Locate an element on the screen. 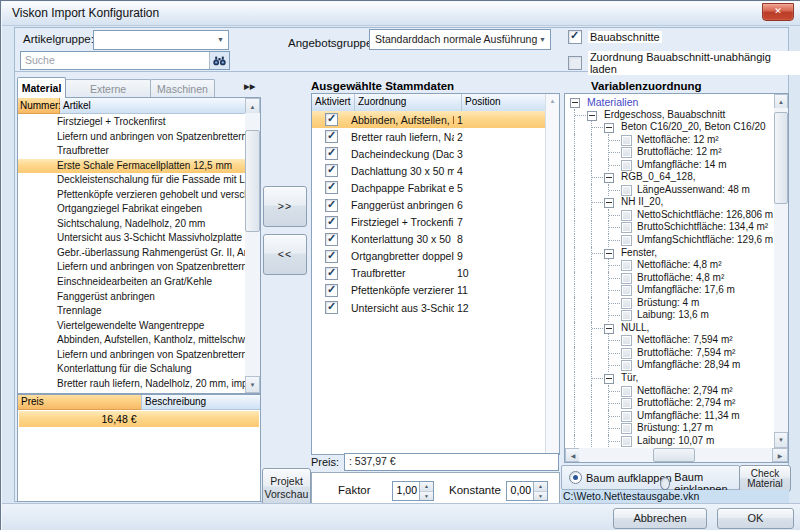 This screenshot has height=530, width=800. tree-leaf: NettoSchichtfläche: 126,806 m² is located at coordinates (670, 216).